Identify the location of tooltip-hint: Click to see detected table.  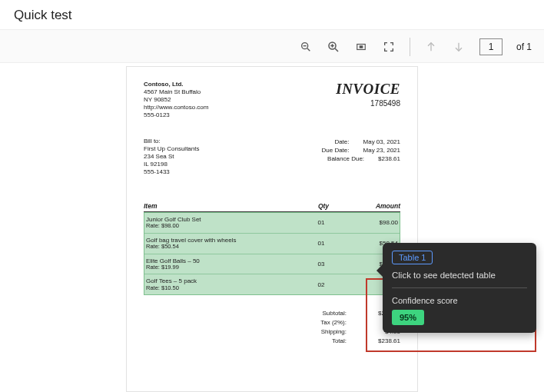
(459, 275).